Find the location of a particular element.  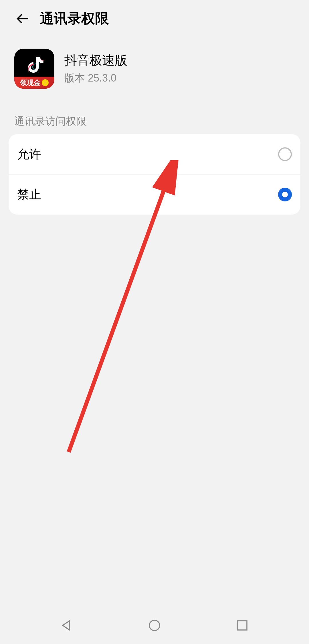

circle-home-icon is located at coordinates (154, 625).